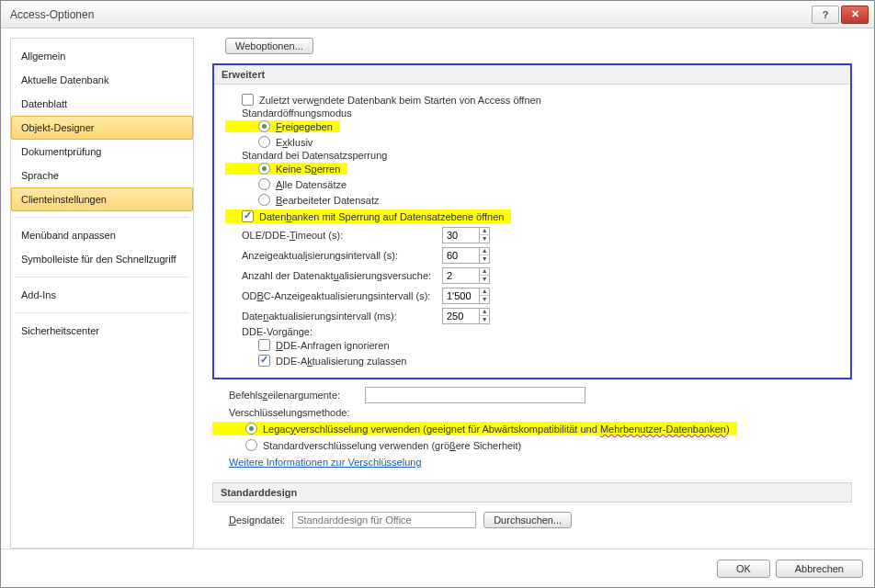  What do you see at coordinates (269, 46) in the screenshot?
I see `weboptionen-button: Weboptionen...` at bounding box center [269, 46].